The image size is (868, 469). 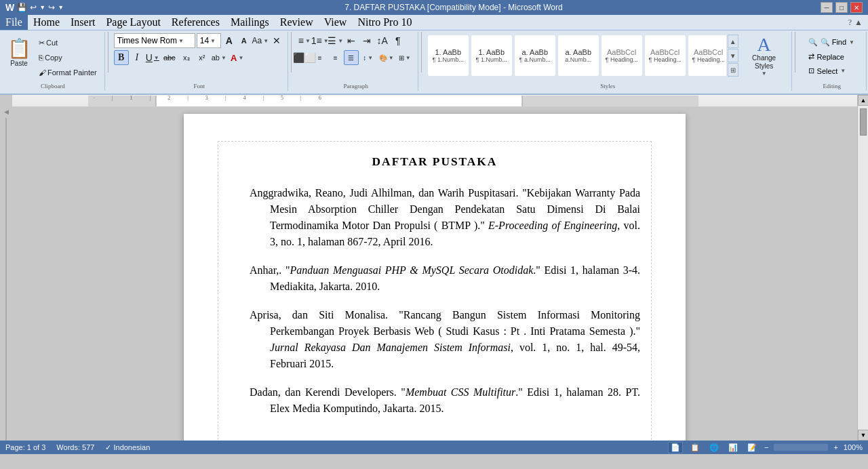 I want to click on vertical-scrollbar: ▲ ▼, so click(x=863, y=268).